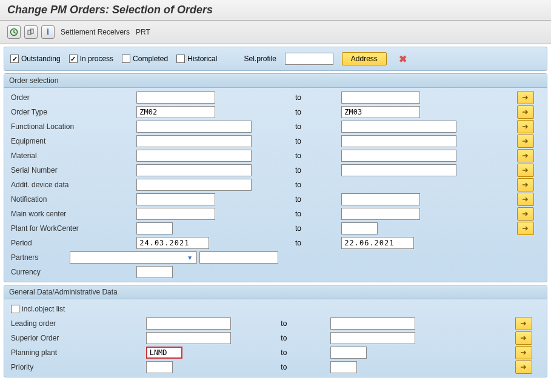 The image size is (551, 392). What do you see at coordinates (316, 228) in the screenshot?
I see `plant-wc-to-label: to` at bounding box center [316, 228].